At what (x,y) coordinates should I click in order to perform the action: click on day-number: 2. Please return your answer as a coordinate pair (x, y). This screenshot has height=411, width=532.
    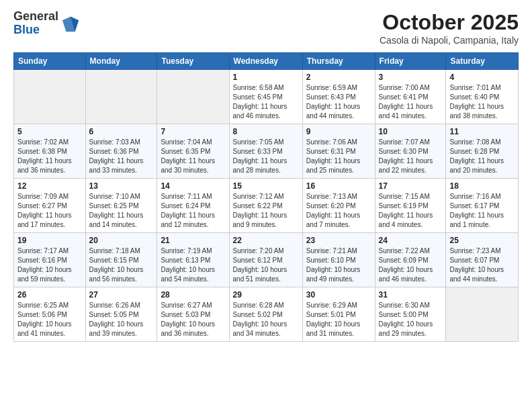
    Looking at the image, I should click on (339, 77).